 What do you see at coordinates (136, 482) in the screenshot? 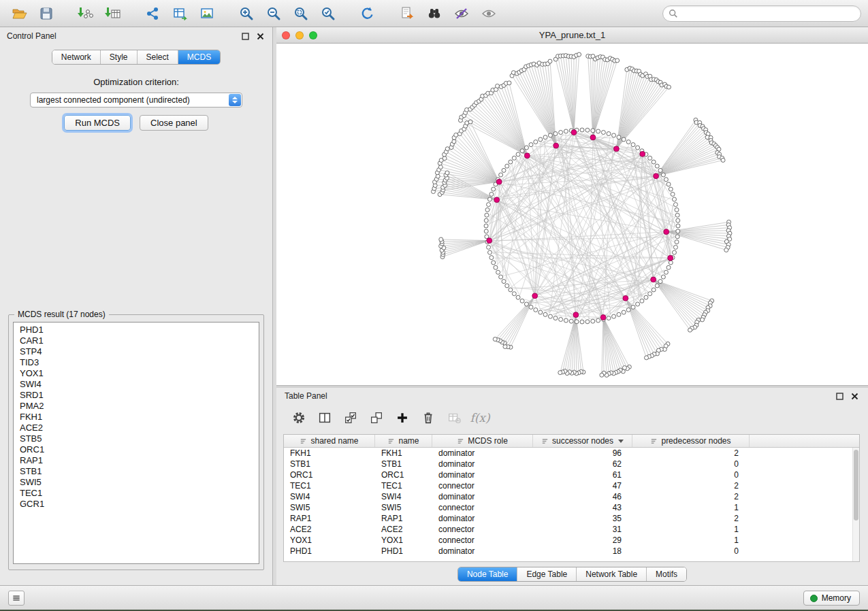
I see `result-item: SWI5` at bounding box center [136, 482].